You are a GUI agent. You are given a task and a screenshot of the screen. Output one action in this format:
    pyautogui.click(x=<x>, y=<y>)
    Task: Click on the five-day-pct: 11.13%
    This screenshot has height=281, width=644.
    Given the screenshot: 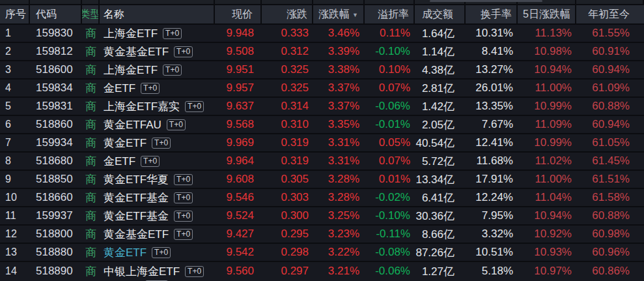 What is the action you would take?
    pyautogui.click(x=547, y=33)
    